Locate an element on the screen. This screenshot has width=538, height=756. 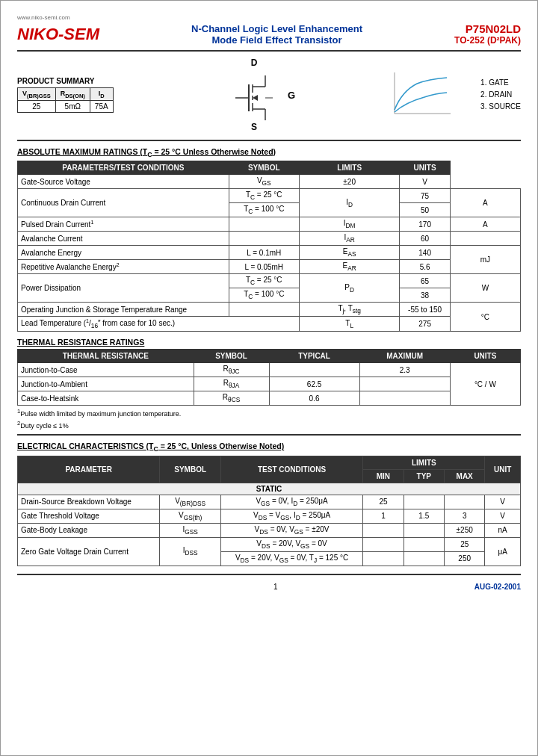
cond-cell: TC = 100 °C is located at coordinates (264, 211).